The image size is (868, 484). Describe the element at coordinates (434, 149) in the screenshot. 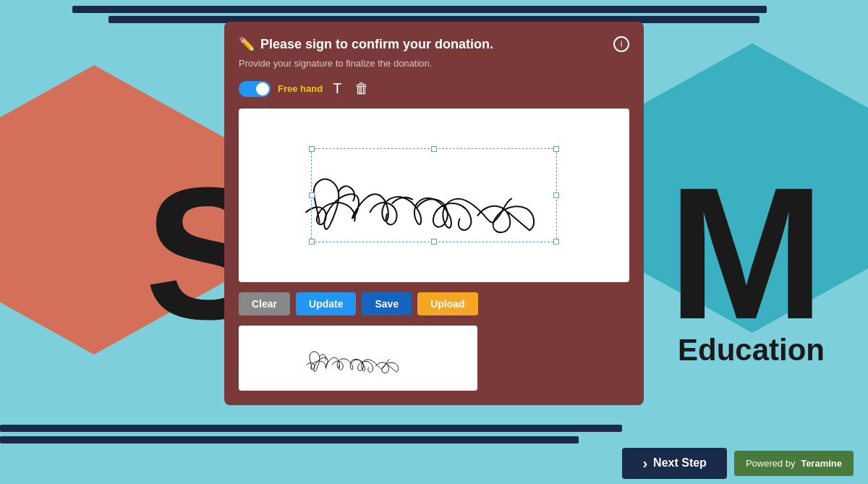

I see `handle-top-center` at that location.